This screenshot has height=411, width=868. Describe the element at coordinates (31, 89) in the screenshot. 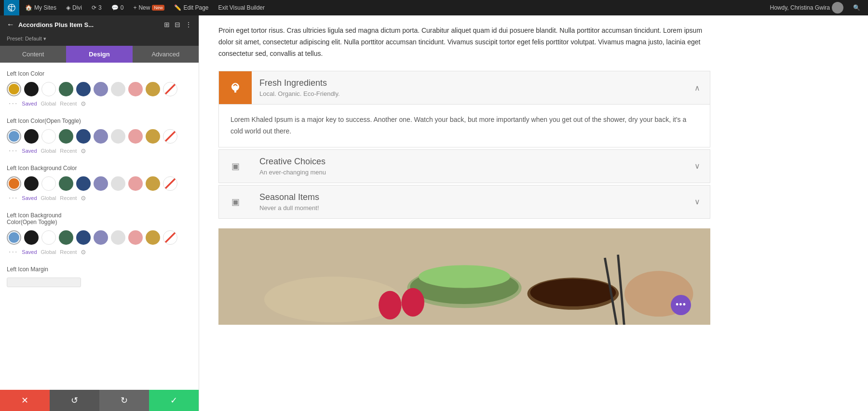

I see `swatch-black` at that location.